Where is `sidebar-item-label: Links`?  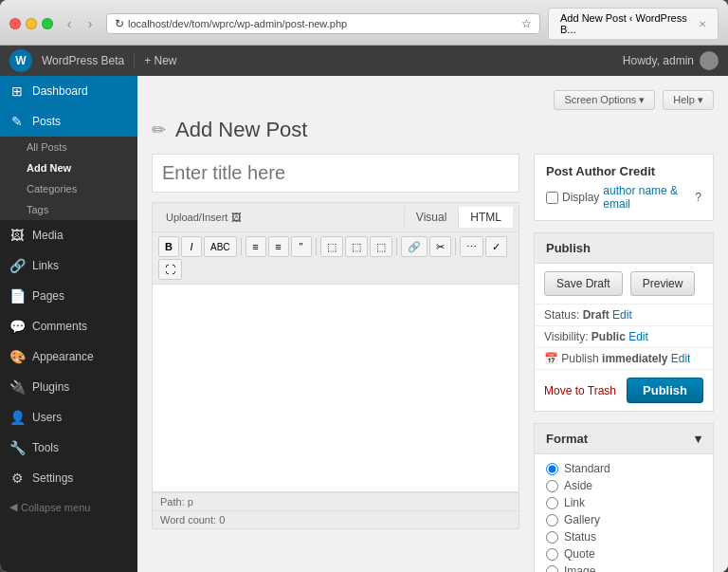
sidebar-item-label: Links is located at coordinates (46, 266).